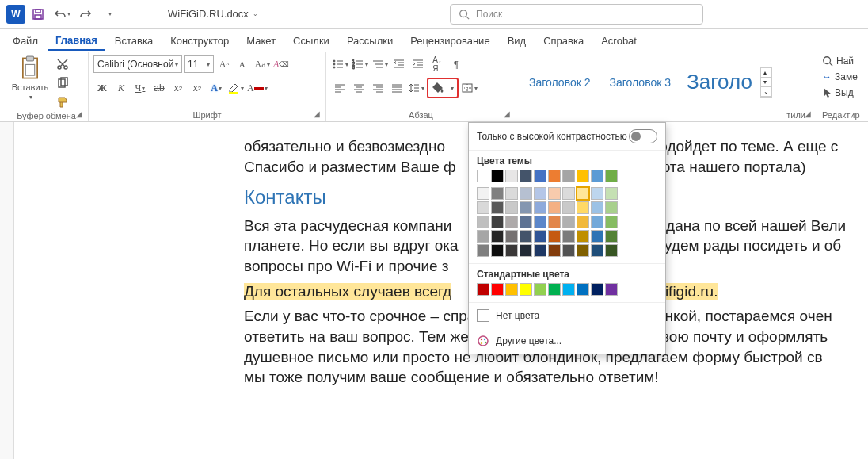  Describe the element at coordinates (224, 64) in the screenshot. I see `grow-font-button: A^` at that location.